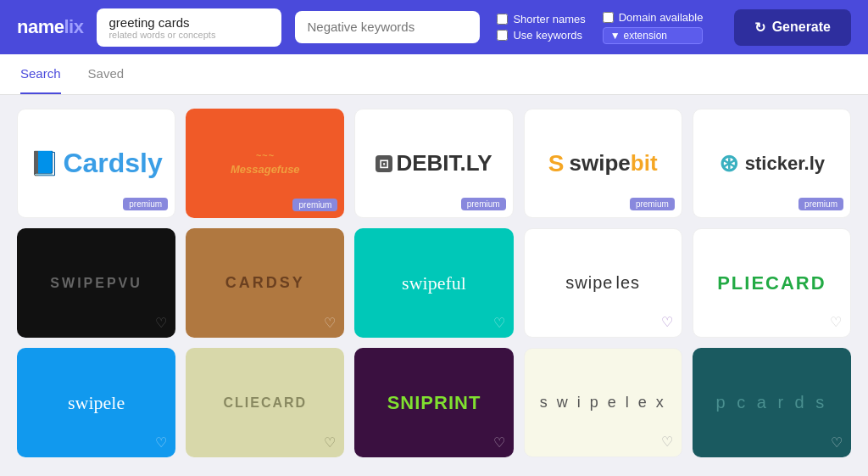 The image size is (868, 476). I want to click on tabs-bar: Search Saved, so click(434, 75).